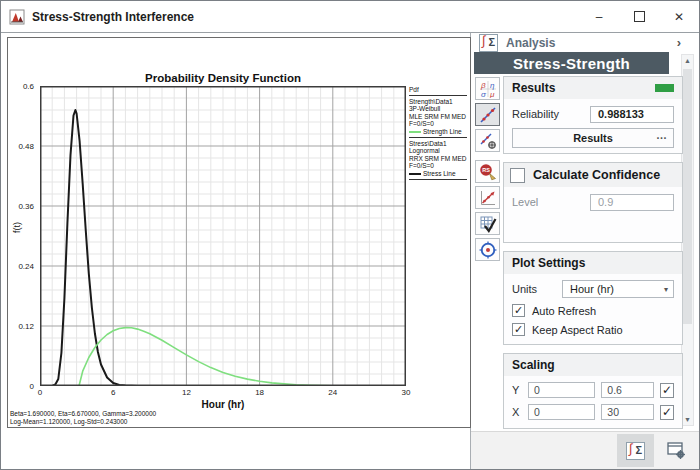 The image size is (700, 470). What do you see at coordinates (667, 390) in the screenshot?
I see `y-auto-checkbox: ✓` at bounding box center [667, 390].